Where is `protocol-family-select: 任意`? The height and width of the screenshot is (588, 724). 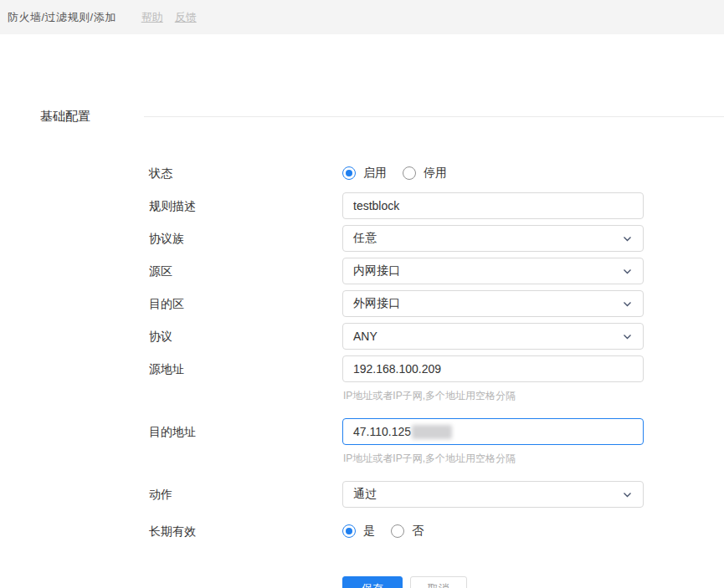
protocol-family-select: 任意 is located at coordinates (493, 238).